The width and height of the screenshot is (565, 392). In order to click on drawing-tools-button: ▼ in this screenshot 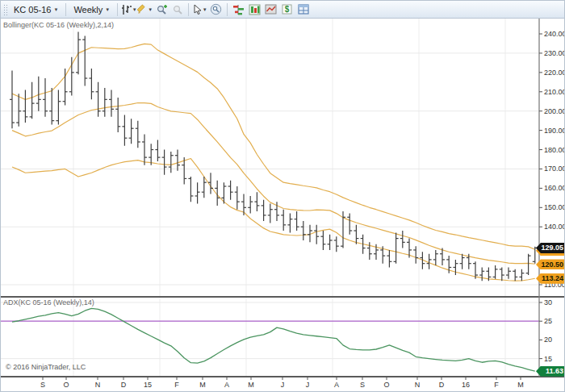, I will do `click(145, 10)`.